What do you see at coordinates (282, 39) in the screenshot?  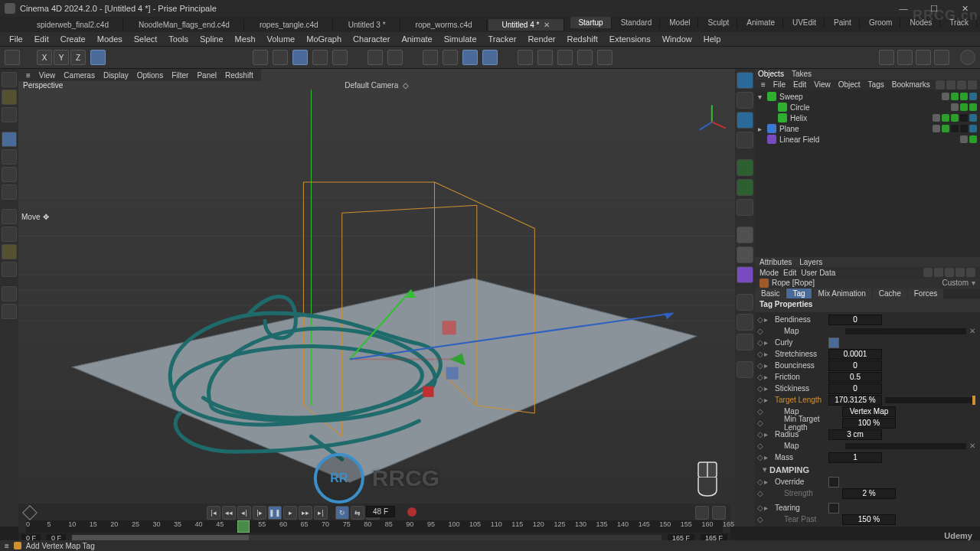 I see `menu-item: Volume` at bounding box center [282, 39].